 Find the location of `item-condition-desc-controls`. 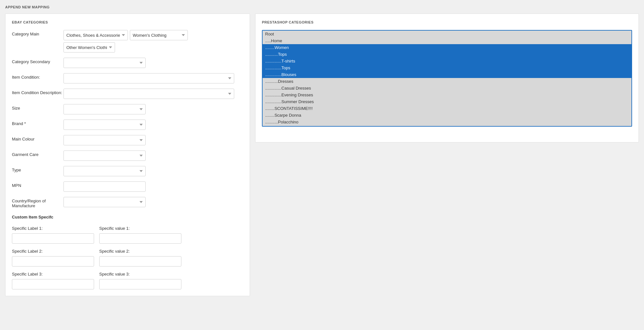

item-condition-desc-controls is located at coordinates (153, 94).